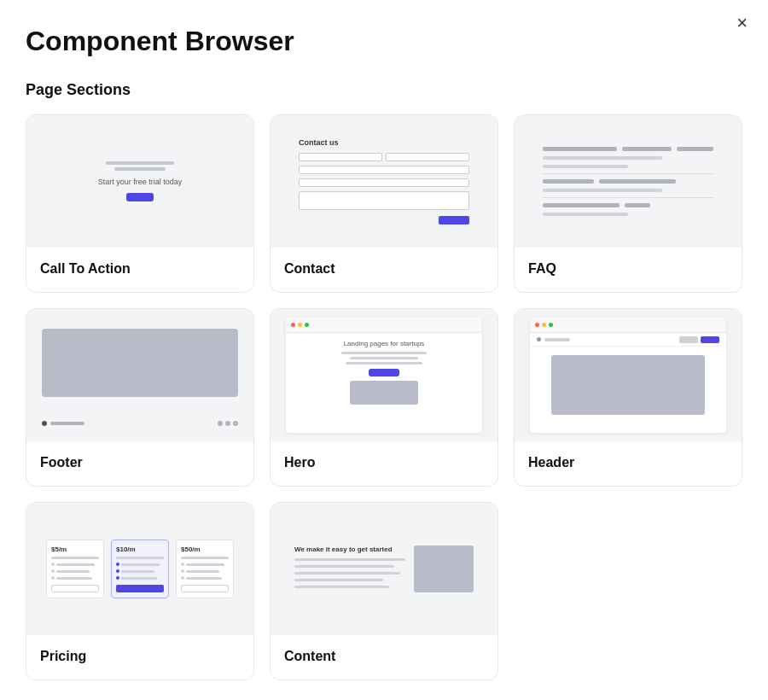  Describe the element at coordinates (628, 270) in the screenshot. I see `card-label-faq: FAQ` at that location.